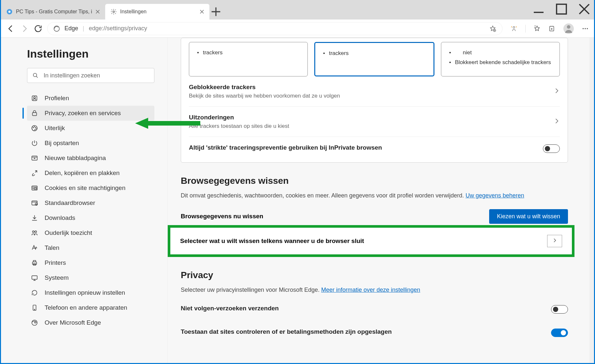 This screenshot has width=595, height=364. What do you see at coordinates (275, 29) in the screenshot?
I see `url-bar: Edge | edge://settings/privacy` at bounding box center [275, 29].